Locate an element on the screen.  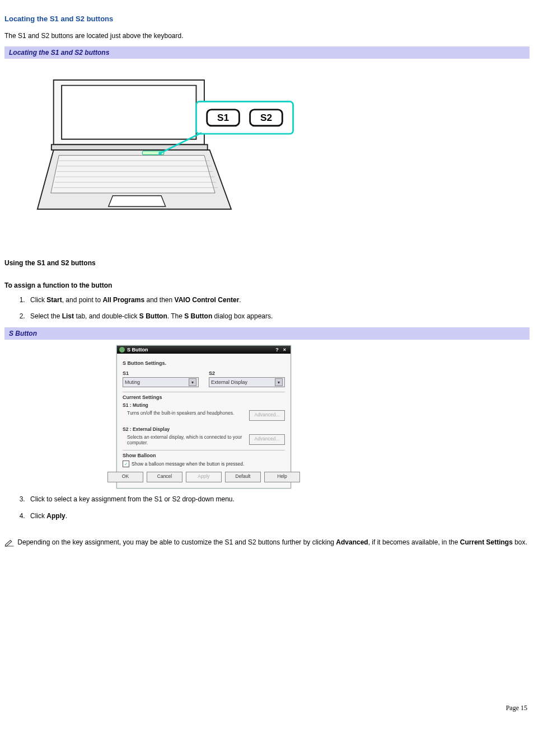
step-1-vcc: VAIO Control Center is located at coordinates (207, 300).